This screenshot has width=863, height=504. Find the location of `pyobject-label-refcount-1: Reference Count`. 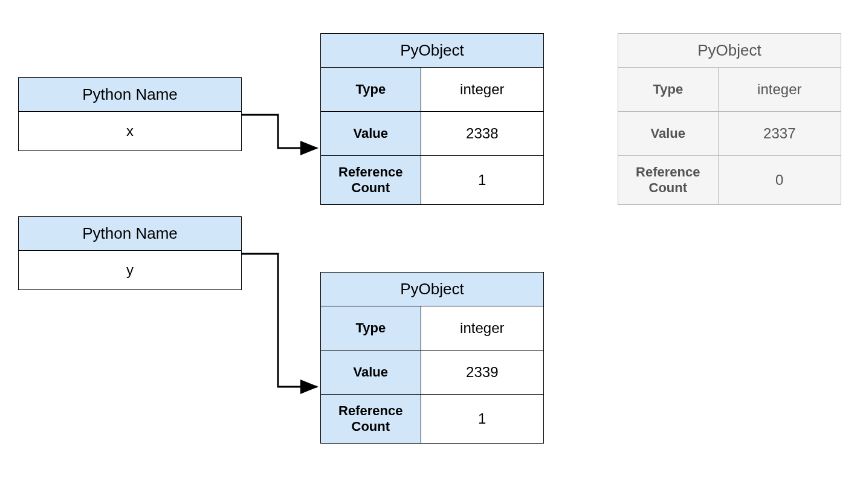

pyobject-label-refcount-1: Reference Count is located at coordinates (371, 180).